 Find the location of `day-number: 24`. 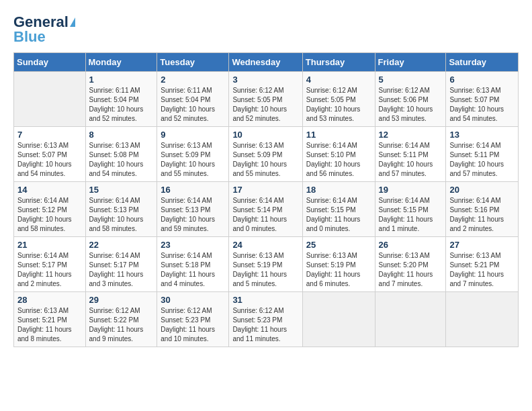

day-number: 24 is located at coordinates (265, 244).